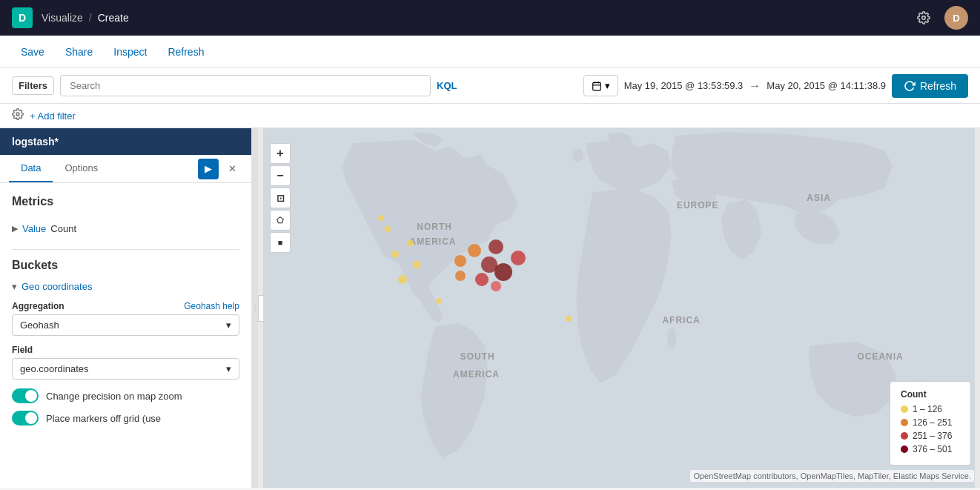 The image size is (980, 490). What do you see at coordinates (280, 153) in the screenshot?
I see `zoom-in-button: +` at bounding box center [280, 153].